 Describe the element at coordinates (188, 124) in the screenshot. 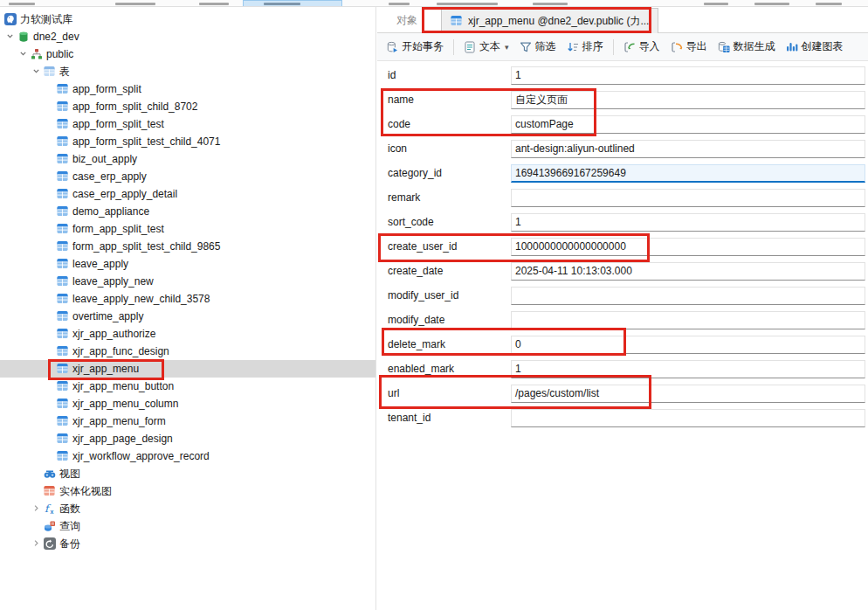

I see `tree-item-app_form_split_test: app_form_split_test` at that location.